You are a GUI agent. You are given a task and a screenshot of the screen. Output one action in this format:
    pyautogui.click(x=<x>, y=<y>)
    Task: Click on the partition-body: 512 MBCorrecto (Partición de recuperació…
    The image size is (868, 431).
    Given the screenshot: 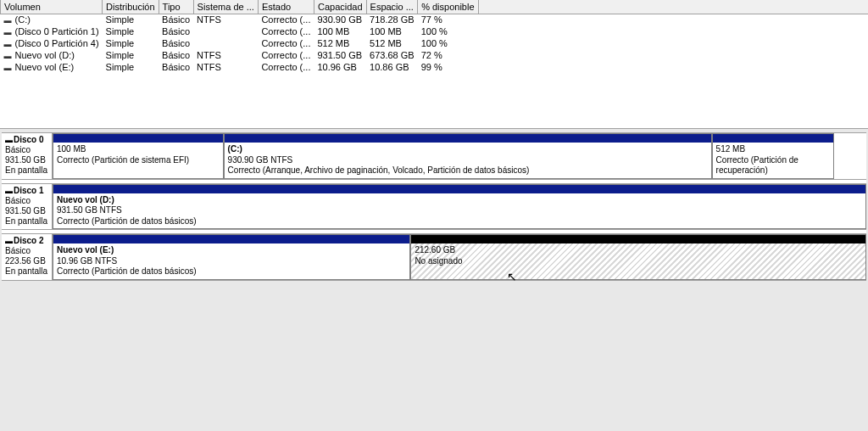 What is the action you would take?
    pyautogui.click(x=773, y=160)
    